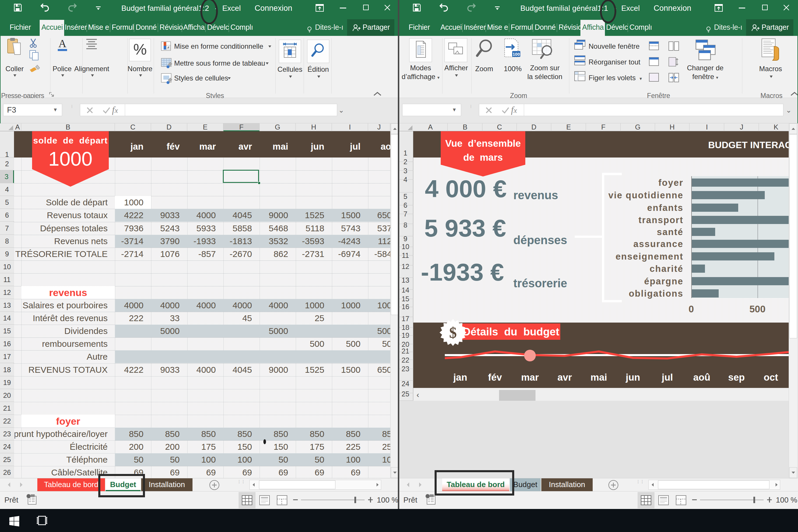 This screenshot has width=798, height=532. Describe the element at coordinates (62, 43) in the screenshot. I see `svg-text: A` at that location.